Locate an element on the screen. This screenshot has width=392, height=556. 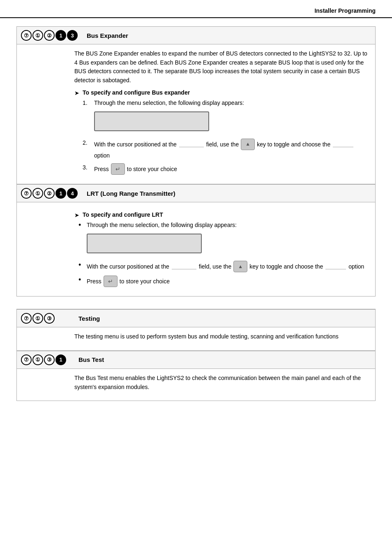
icon-1: ① is located at coordinates (38, 35).